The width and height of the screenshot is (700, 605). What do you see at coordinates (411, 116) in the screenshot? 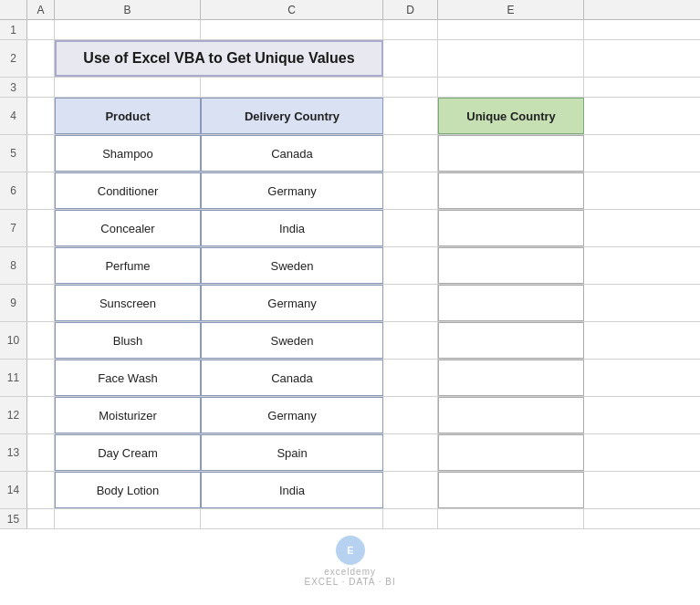
I see `cell-4d` at bounding box center [411, 116].